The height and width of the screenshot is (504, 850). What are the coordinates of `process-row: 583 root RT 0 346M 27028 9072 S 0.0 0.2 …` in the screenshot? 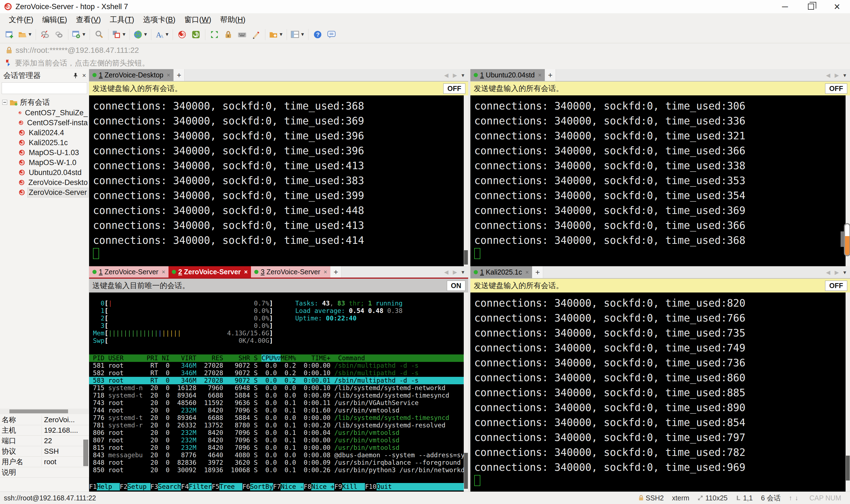 It's located at (279, 381).